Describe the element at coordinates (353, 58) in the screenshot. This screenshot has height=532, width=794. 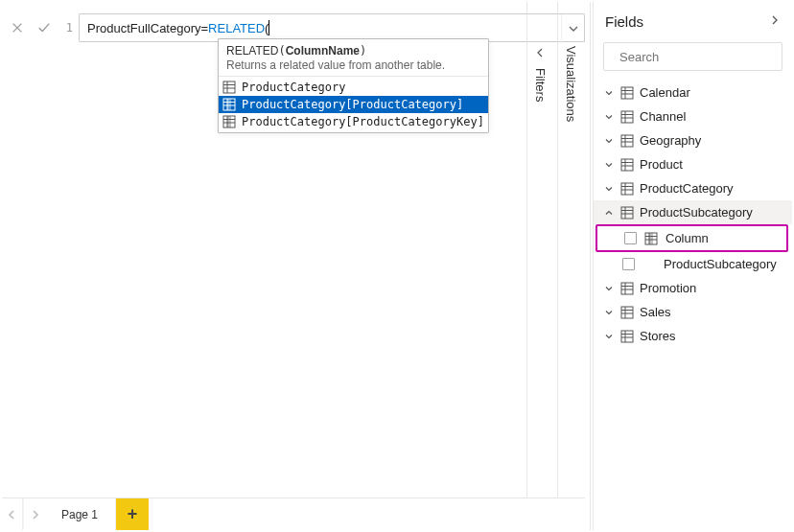
I see `intellisense-header: RELATED(ColumnName) Returns a related va…` at that location.